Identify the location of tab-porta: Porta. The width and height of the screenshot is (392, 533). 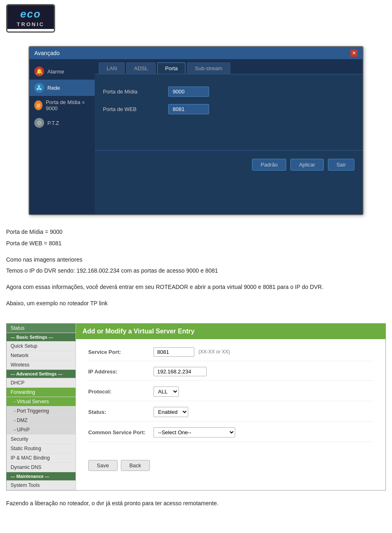
(172, 68).